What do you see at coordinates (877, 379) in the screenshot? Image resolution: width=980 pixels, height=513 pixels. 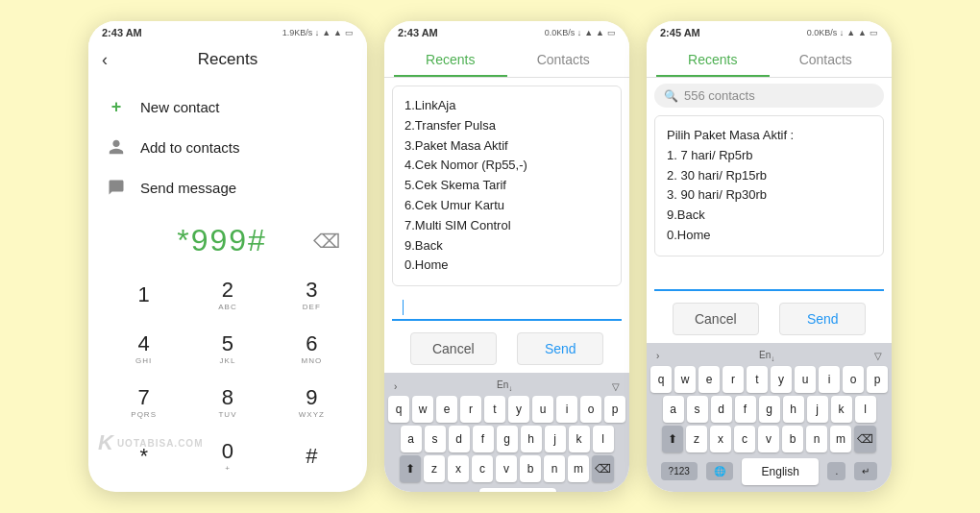 I see `key-p-3: p` at bounding box center [877, 379].